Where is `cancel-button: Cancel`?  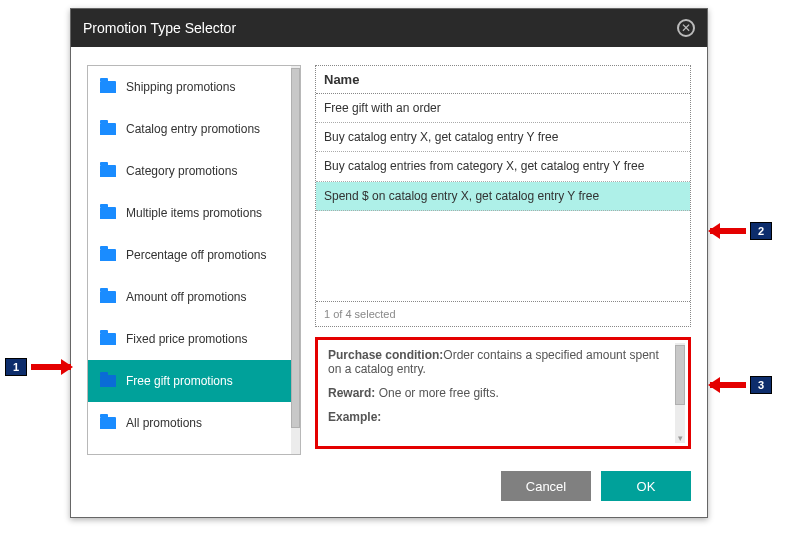 cancel-button: Cancel is located at coordinates (546, 486).